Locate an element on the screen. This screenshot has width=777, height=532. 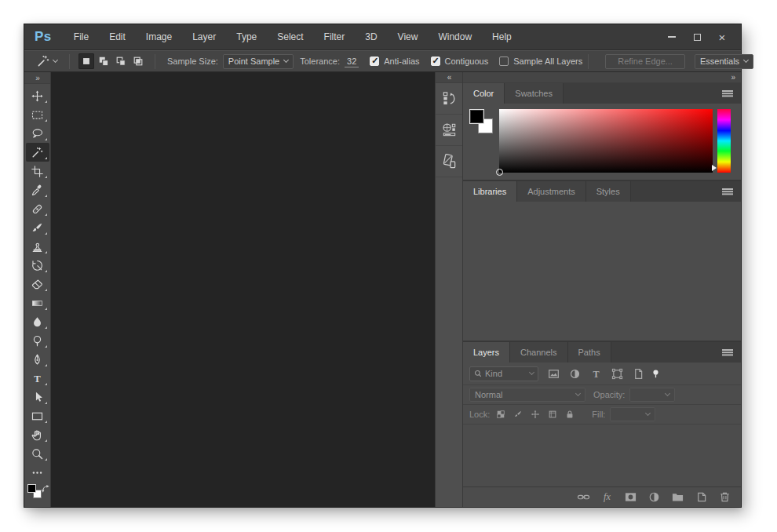
contiguous-checkbox: Contiguous is located at coordinates (460, 61).